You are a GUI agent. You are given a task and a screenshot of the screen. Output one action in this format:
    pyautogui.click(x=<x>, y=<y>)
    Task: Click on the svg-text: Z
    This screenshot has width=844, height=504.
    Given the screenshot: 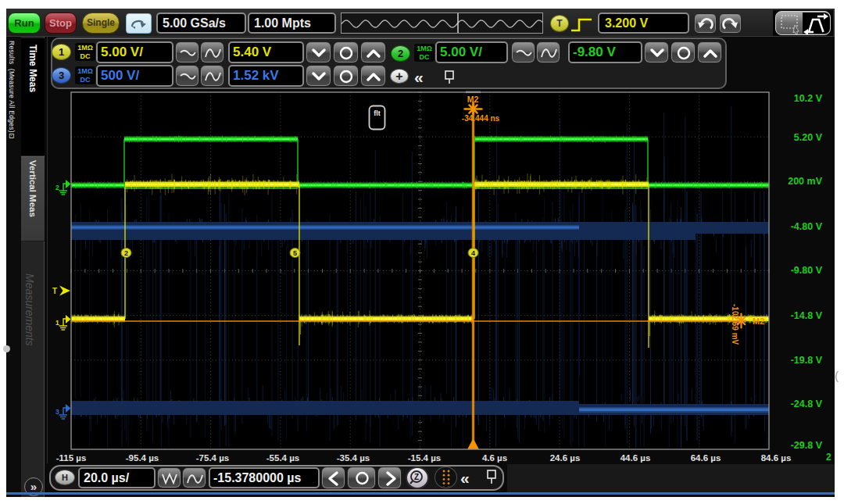 What is the action you would take?
    pyautogui.click(x=417, y=477)
    